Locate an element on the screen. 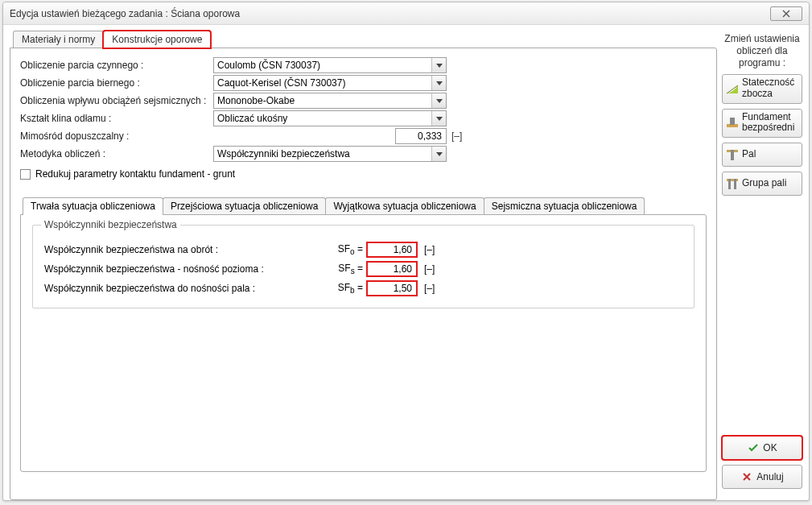  input-sf-pile is located at coordinates (392, 288).